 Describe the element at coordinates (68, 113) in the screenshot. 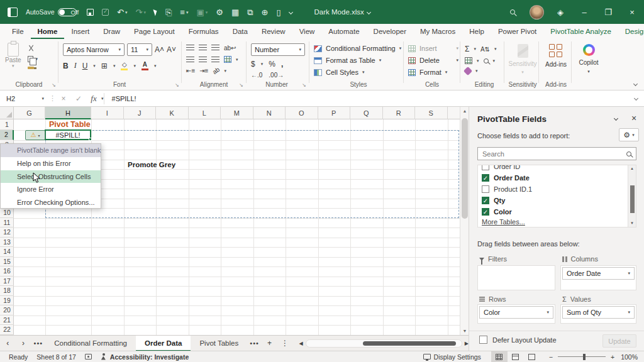

I see `column-header-h: H` at that location.